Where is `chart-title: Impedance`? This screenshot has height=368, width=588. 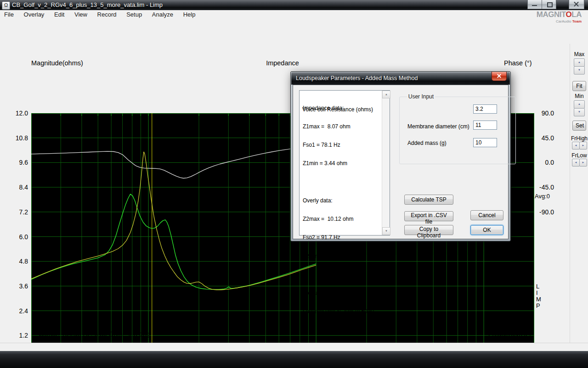
chart-title: Impedance is located at coordinates (283, 63).